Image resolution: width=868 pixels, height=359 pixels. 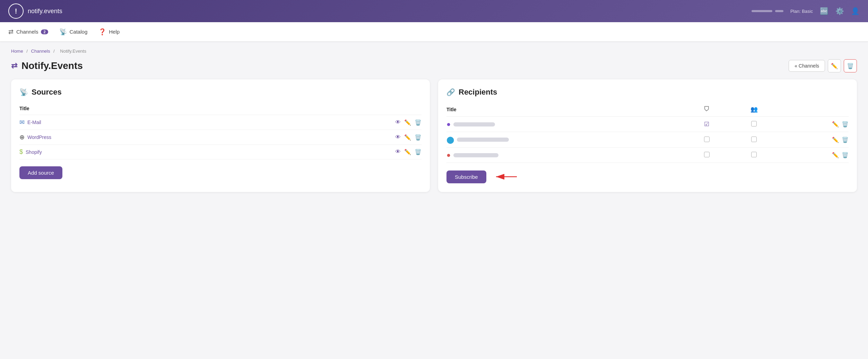 What do you see at coordinates (17, 51) in the screenshot?
I see `breadcrumb-home: Home` at bounding box center [17, 51].